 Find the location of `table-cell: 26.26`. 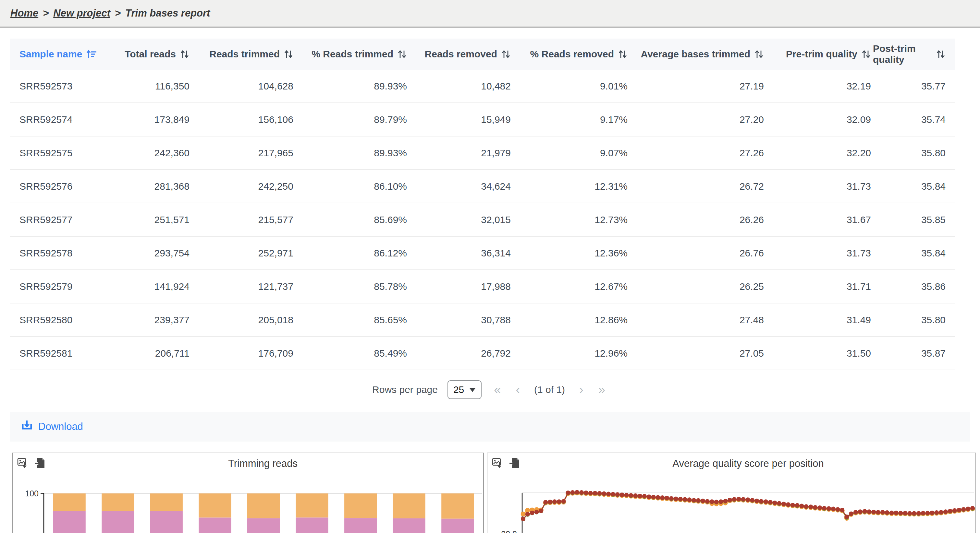

table-cell: 26.26 is located at coordinates (698, 220).